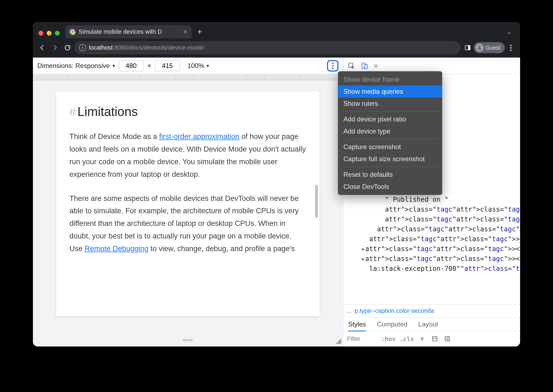 The height and width of the screenshot is (392, 553). I want to click on styles-tabstrip: Styles Computed Layout », so click(432, 324).